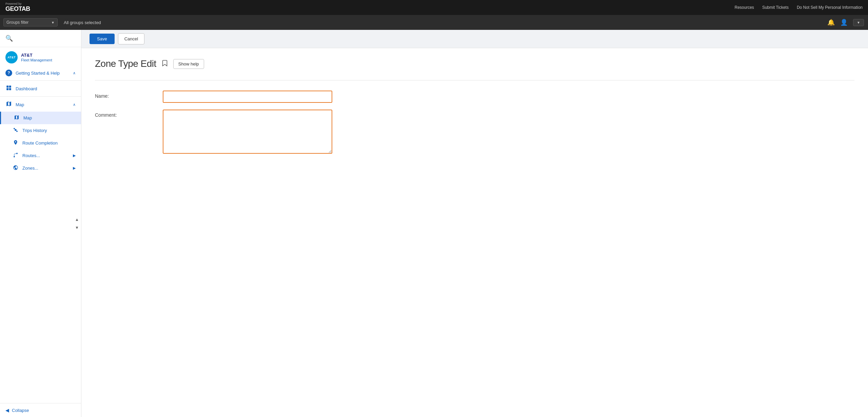 This screenshot has width=868, height=417. Describe the element at coordinates (74, 73) in the screenshot. I see `getting-started-arrow-icon: ∧` at that location.